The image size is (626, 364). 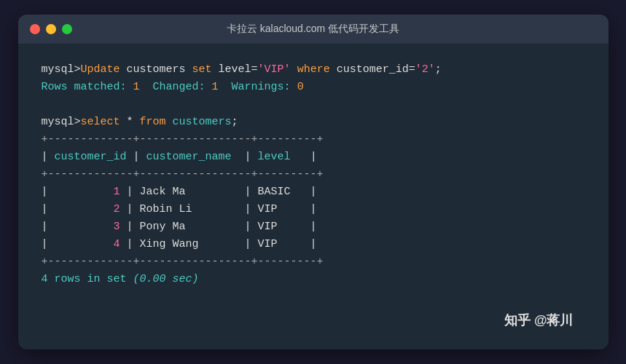 What do you see at coordinates (426, 70) in the screenshot?
I see `str-id: '2'` at bounding box center [426, 70].